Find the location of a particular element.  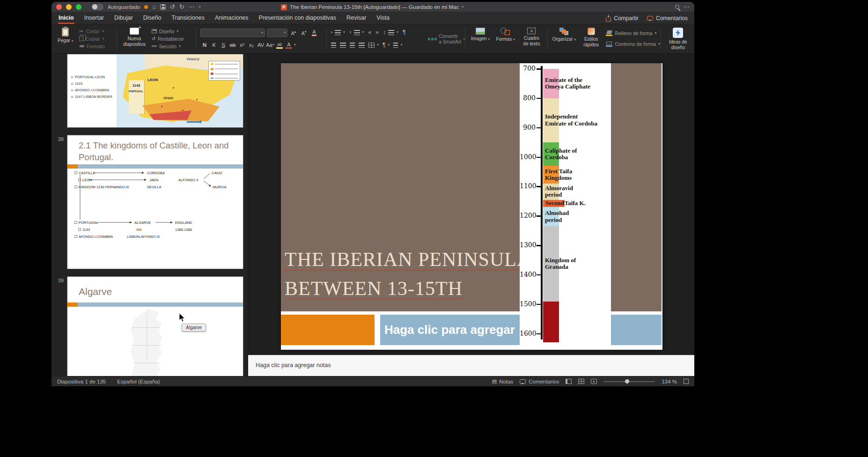

title-caret-icon: ▾ is located at coordinates (463, 7).